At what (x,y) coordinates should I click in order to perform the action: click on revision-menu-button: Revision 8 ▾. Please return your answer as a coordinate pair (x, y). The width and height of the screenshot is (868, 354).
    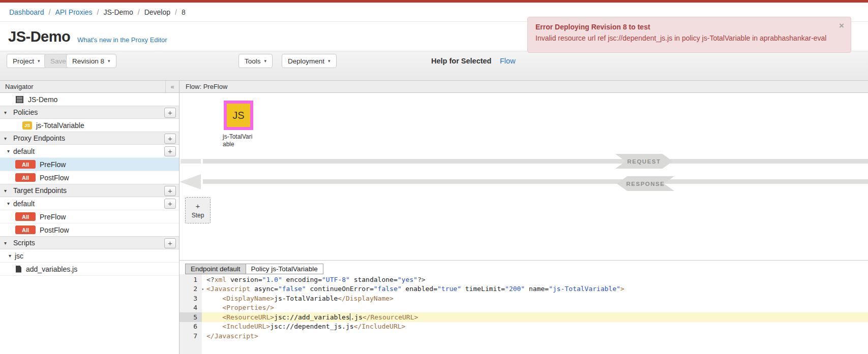
    Looking at the image, I should click on (92, 61).